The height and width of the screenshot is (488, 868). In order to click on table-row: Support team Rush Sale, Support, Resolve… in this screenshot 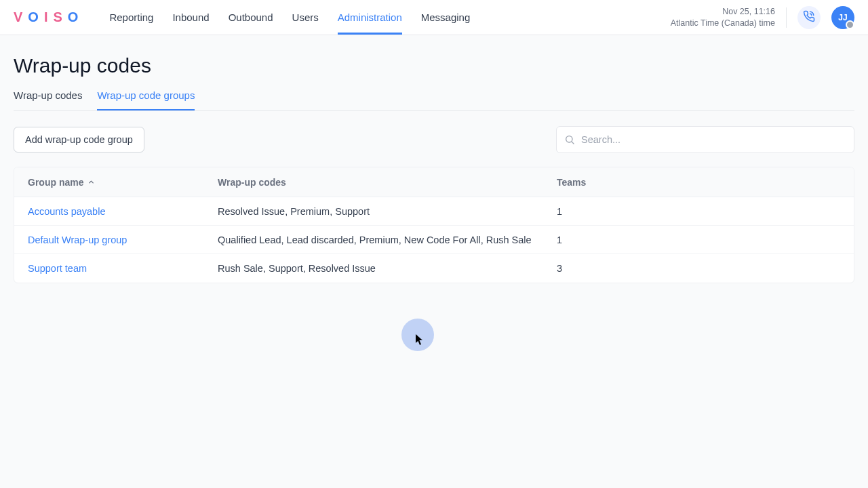, I will do `click(434, 268)`.